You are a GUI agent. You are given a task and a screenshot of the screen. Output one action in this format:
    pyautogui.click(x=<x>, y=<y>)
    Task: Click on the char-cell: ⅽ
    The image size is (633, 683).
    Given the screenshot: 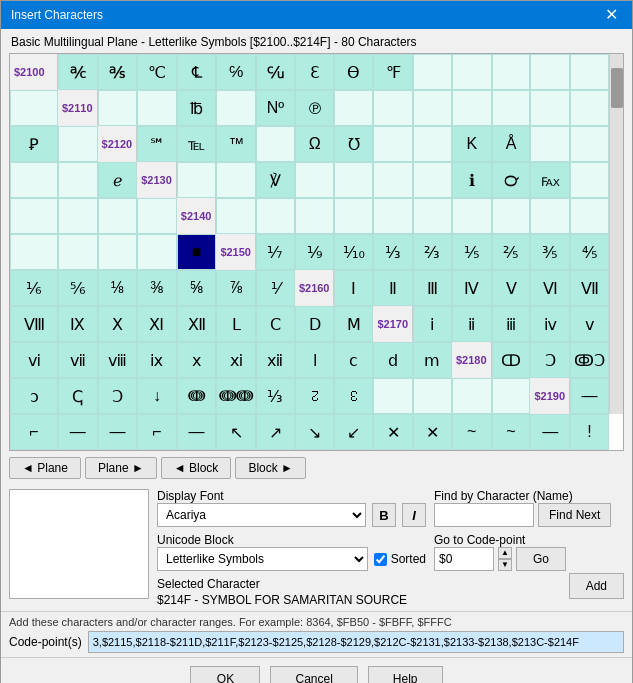 What is the action you would take?
    pyautogui.click(x=354, y=360)
    